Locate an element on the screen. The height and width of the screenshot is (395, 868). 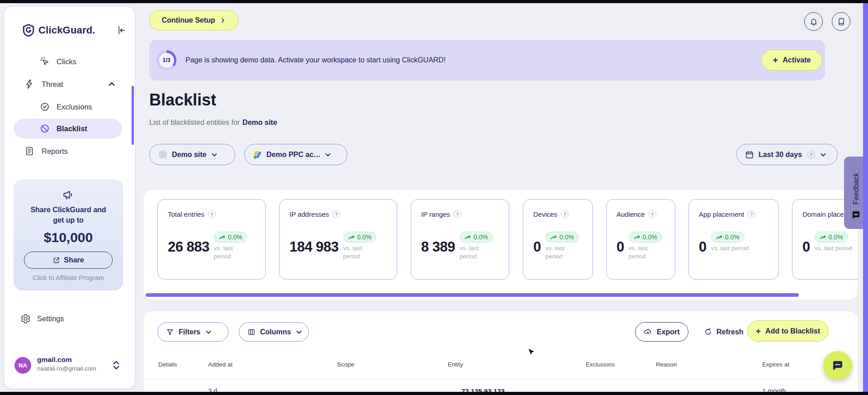
stat-title: IP addresses is located at coordinates (309, 214).